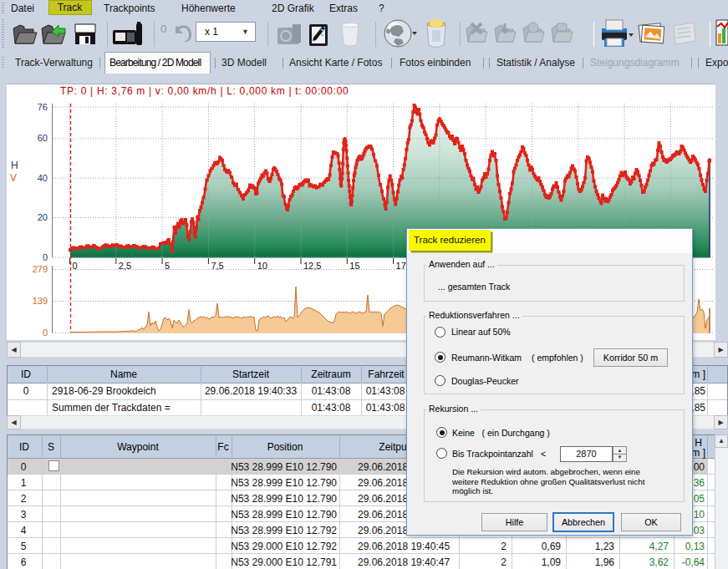 This screenshot has height=569, width=728. I want to click on svg-text: 7,5, so click(217, 266).